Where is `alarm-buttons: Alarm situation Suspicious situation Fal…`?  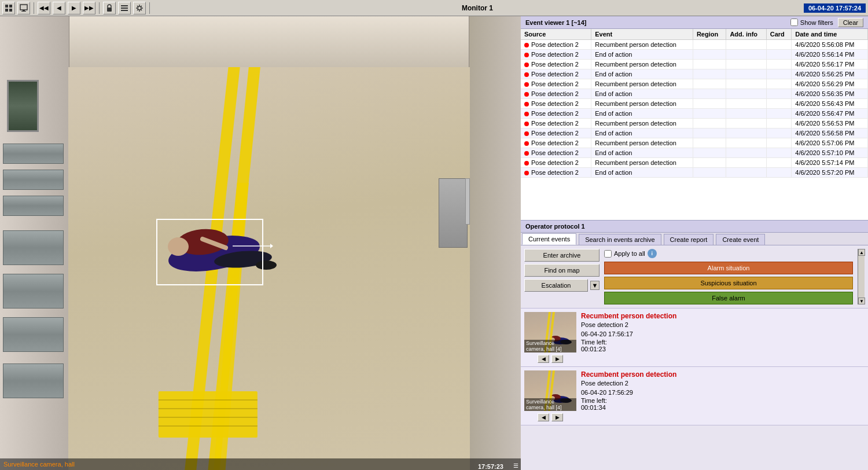 alarm-buttons: Alarm situation Suspicious situation Fal… is located at coordinates (729, 283).